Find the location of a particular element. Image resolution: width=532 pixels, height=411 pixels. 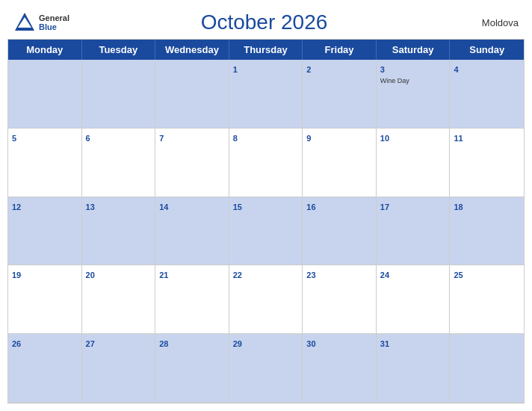

days-header: Monday Tuesday Wednesday Thursday Friday… is located at coordinates (266, 49).